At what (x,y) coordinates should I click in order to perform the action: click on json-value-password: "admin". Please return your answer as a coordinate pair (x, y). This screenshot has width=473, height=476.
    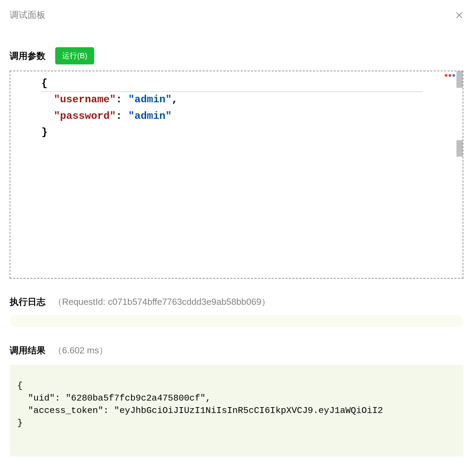
    Looking at the image, I should click on (150, 116).